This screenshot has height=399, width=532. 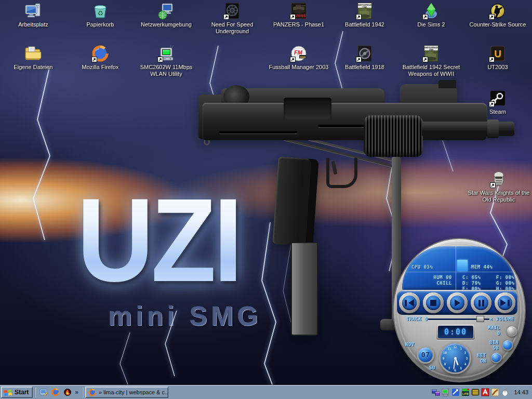 What do you see at coordinates (232, 19) in the screenshot?
I see `desktop-icon-nfs-underground: Need For Speed Underground` at bounding box center [232, 19].